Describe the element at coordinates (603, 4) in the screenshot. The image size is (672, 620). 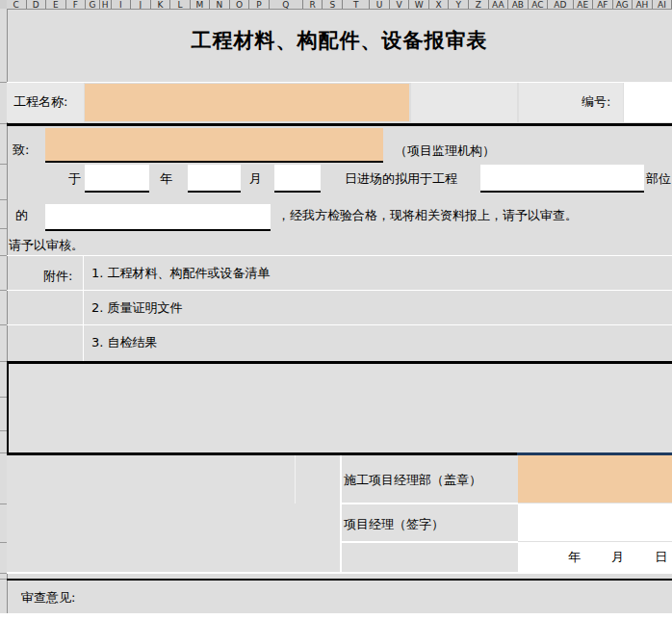
I see `column-header: AF` at that location.